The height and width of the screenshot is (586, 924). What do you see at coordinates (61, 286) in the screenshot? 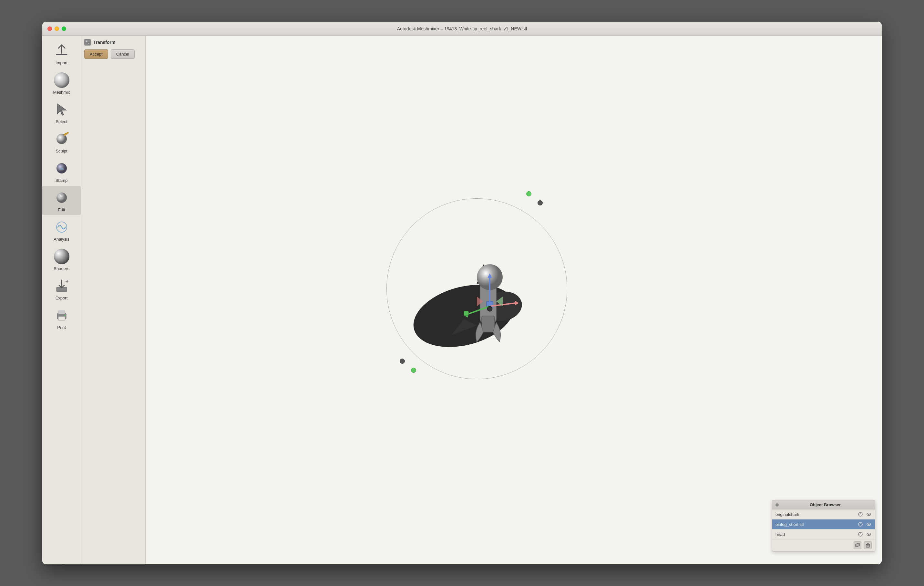
I see `export-icon` at bounding box center [61, 286].